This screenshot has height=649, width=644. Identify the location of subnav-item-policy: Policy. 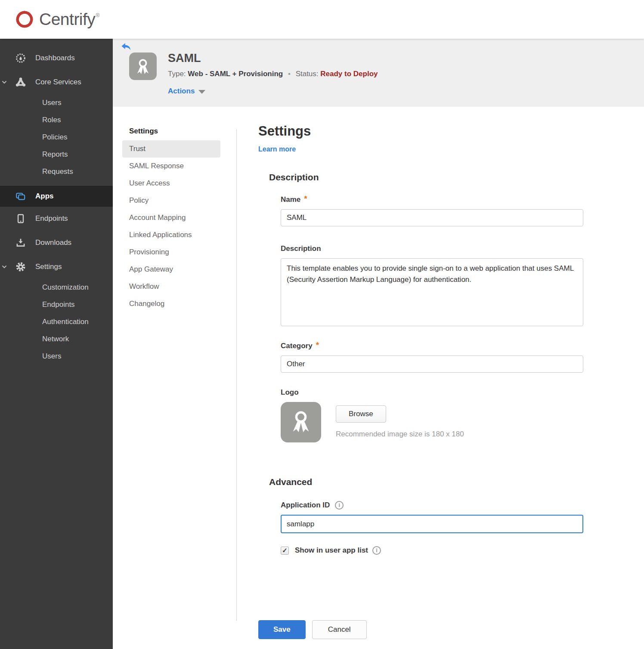
(171, 201).